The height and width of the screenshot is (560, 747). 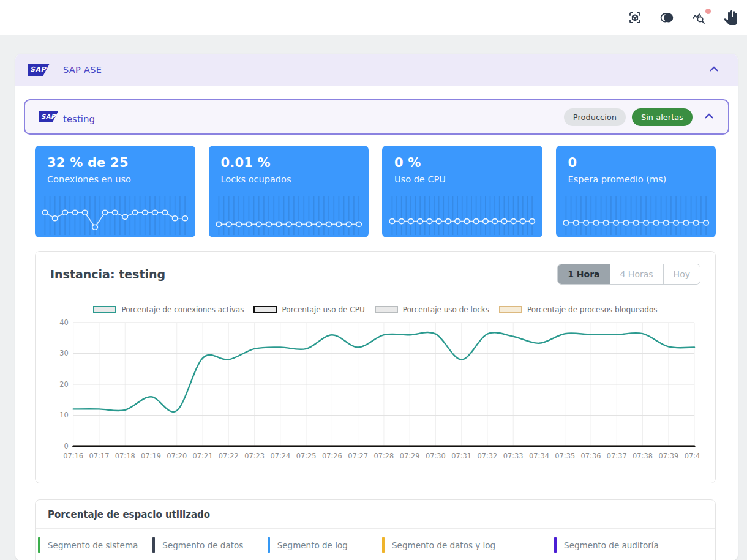 I want to click on segment-tab-segmento-de-sistema: Segmento de sistema, so click(x=96, y=545).